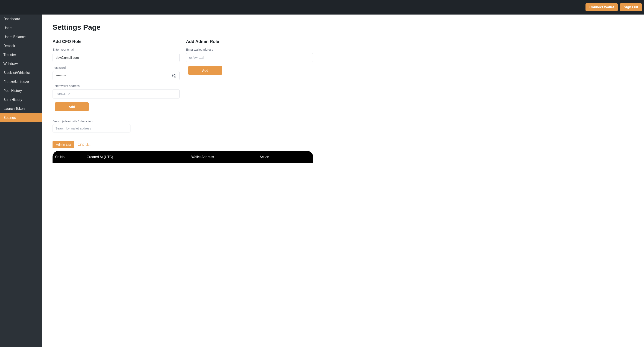 The image size is (644, 347). Describe the element at coordinates (72, 107) in the screenshot. I see `cfo-add-button: Add` at that location.